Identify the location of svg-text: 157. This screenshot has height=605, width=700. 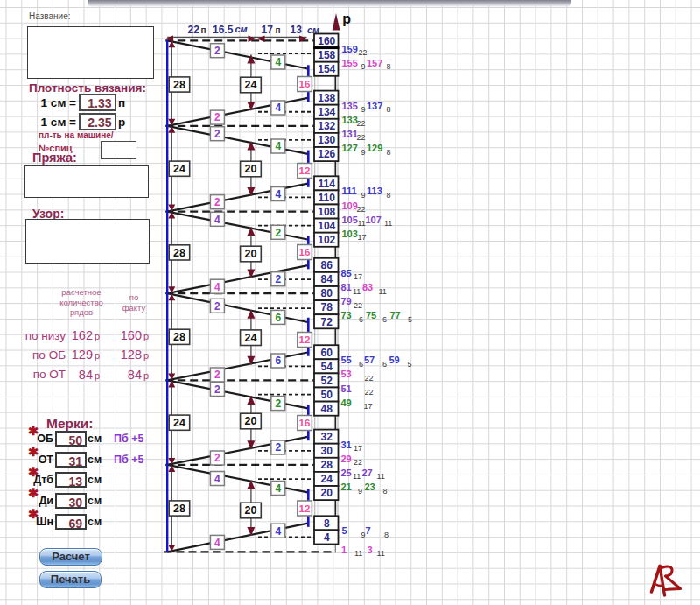
(374, 63).